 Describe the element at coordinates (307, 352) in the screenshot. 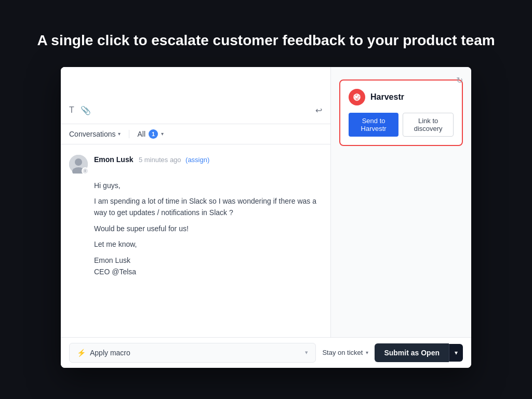

I see `apply-macro-chevron-icon: ▾` at that location.